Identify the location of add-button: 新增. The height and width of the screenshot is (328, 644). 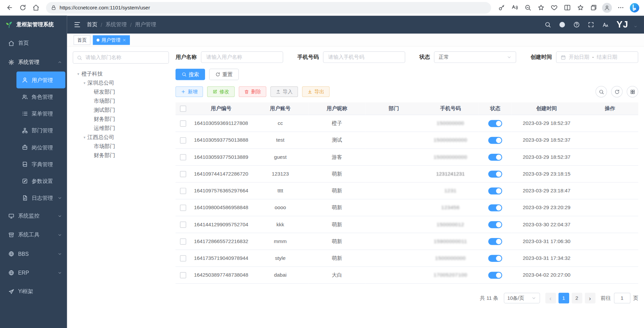
(189, 92).